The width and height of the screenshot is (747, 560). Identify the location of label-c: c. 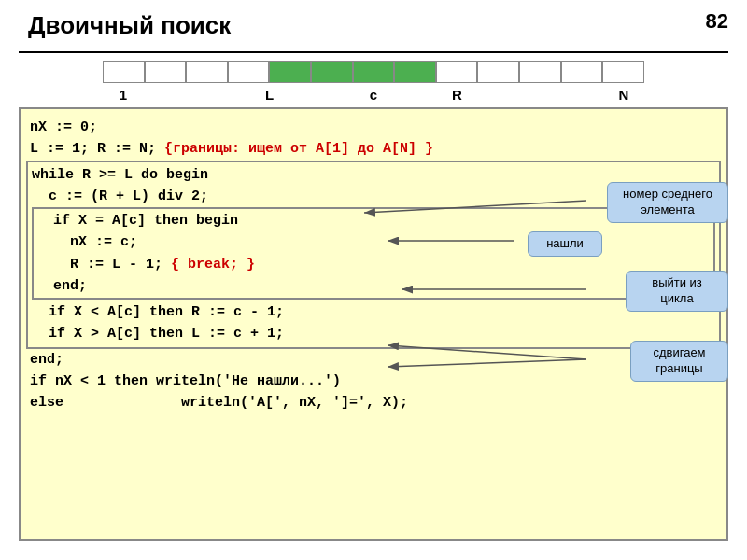
(374, 95).